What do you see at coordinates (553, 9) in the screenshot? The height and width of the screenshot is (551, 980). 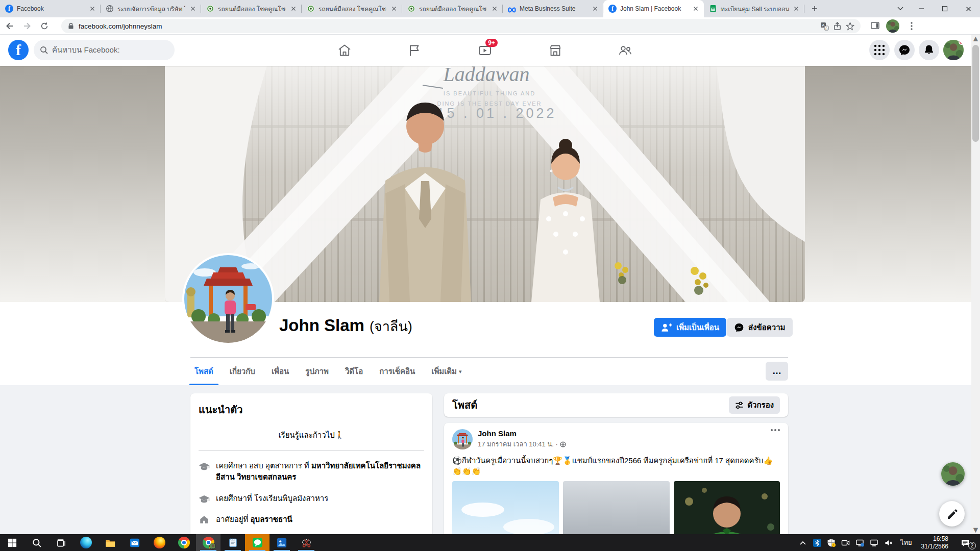 I see `browser-tab: Meta Business Suite` at bounding box center [553, 9].